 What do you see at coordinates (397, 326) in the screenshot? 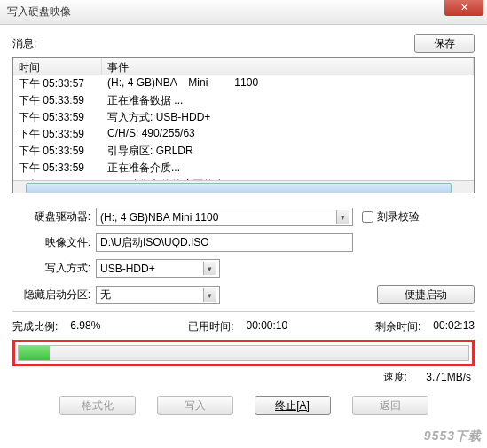
I see `remain-label: 剩余时间:` at bounding box center [397, 326].